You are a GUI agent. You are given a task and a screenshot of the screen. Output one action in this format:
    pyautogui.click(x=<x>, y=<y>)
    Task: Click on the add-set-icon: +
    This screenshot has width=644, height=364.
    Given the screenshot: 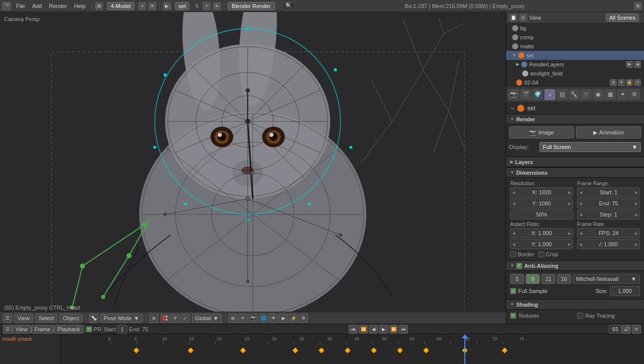 What is the action you would take?
    pyautogui.click(x=207, y=6)
    